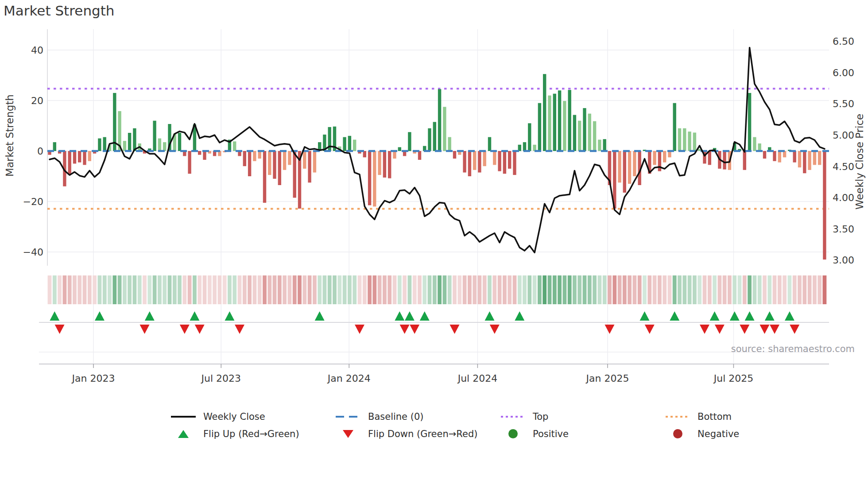 Image resolution: width=868 pixels, height=488 pixels. What do you see at coordinates (843, 104) in the screenshot?
I see `svg-text: 5.50` at bounding box center [843, 104].